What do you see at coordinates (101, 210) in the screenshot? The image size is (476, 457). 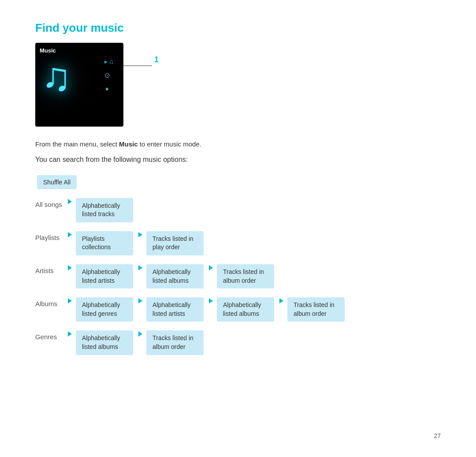 I see `cells-all-songs: Alphabeticallylisted tracks` at bounding box center [101, 210].